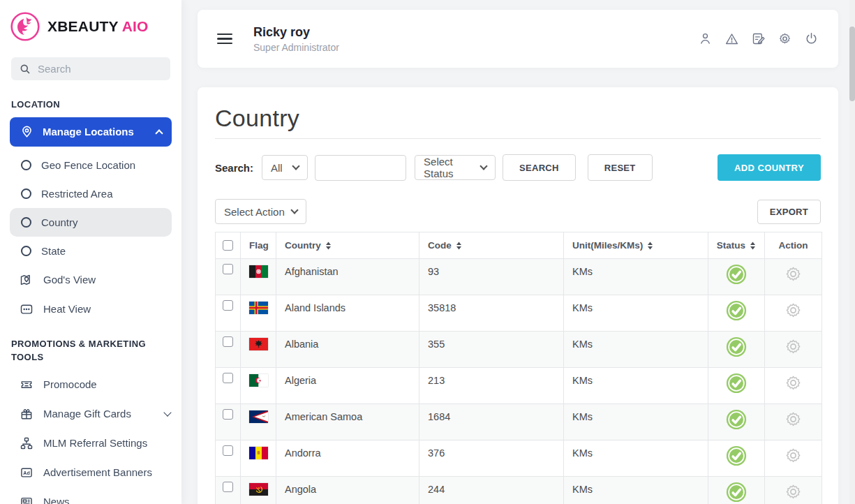 The width and height of the screenshot is (855, 504). I want to click on sidebar-item-label: Manage Locations, so click(95, 131).